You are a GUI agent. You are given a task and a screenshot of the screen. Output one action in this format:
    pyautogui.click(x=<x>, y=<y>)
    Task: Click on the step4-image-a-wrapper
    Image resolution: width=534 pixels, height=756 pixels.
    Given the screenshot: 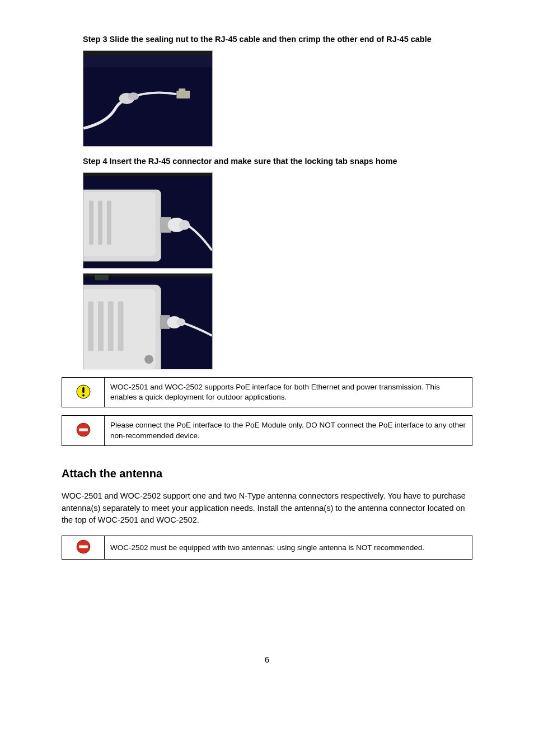 What is the action you would take?
    pyautogui.click(x=278, y=220)
    